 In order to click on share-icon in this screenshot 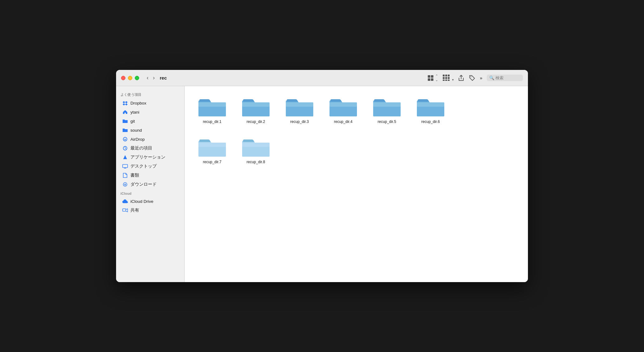, I will do `click(461, 78)`.